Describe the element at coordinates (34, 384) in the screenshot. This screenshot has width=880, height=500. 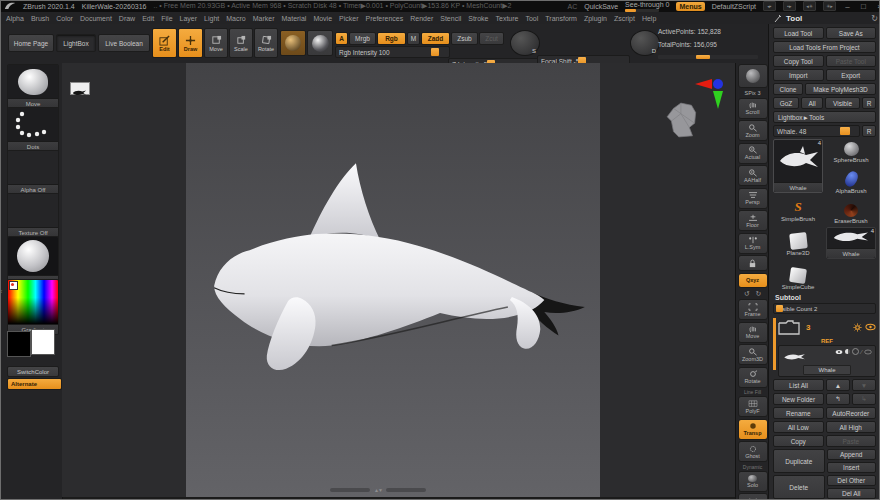
I see `alternate-button: Alternate` at that location.